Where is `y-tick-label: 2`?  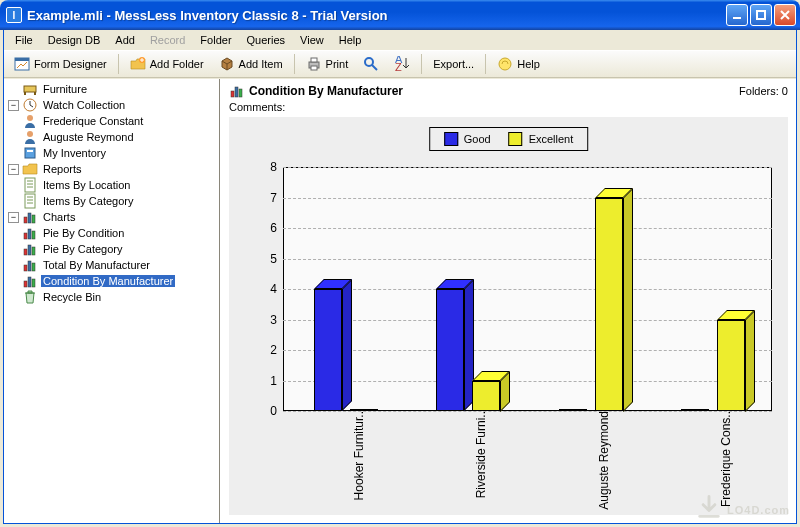
y-tick-label: 2 is located at coordinates (276, 350).